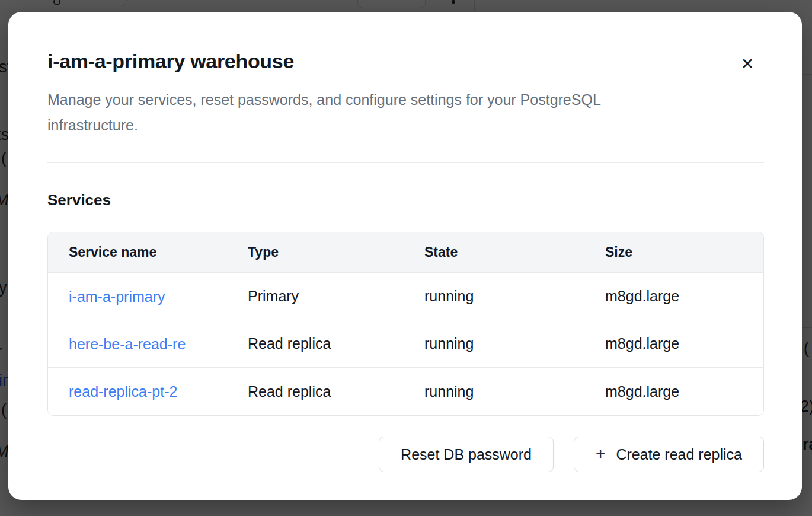 The height and width of the screenshot is (516, 812). Describe the element at coordinates (405, 62) in the screenshot. I see `modal-title: i-am-a-primary warehouse` at that location.